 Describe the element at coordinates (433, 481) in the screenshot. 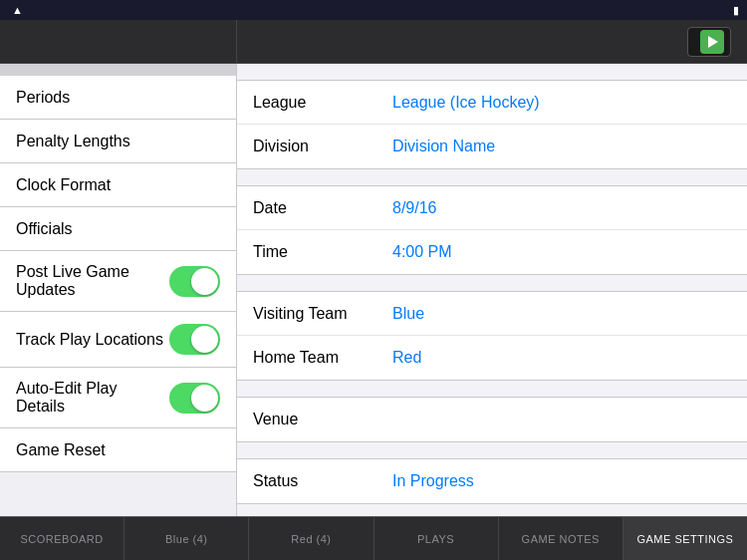

I see `detail-value: In Progress` at that location.